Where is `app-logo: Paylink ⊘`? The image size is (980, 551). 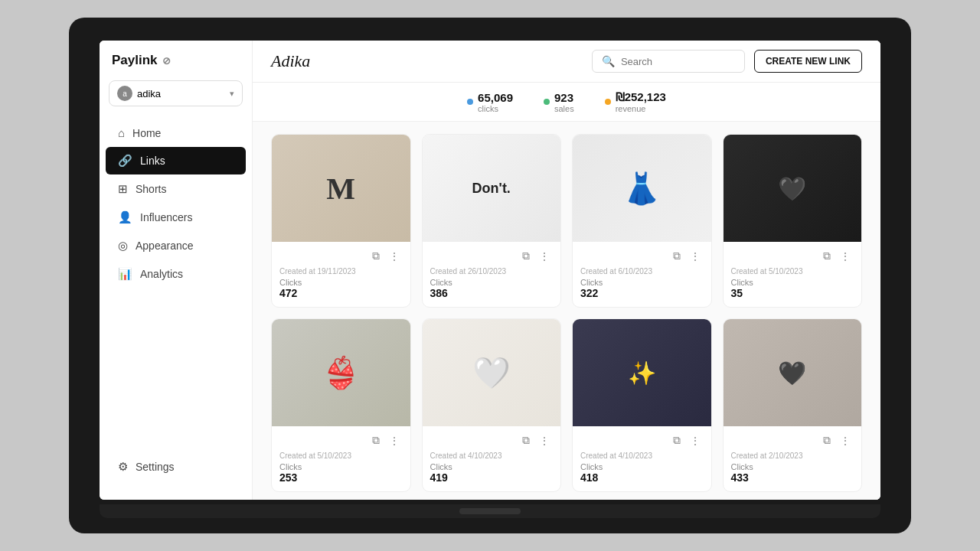
app-logo: Paylink ⊘ is located at coordinates (176, 67).